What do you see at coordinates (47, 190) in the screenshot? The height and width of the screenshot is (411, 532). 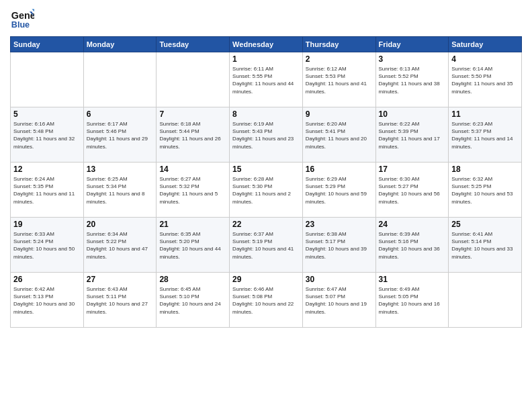 I see `day-cell: 12Sunrise: 6:24 AM Sunset: 5:35 PM Dayli…` at bounding box center [47, 190].